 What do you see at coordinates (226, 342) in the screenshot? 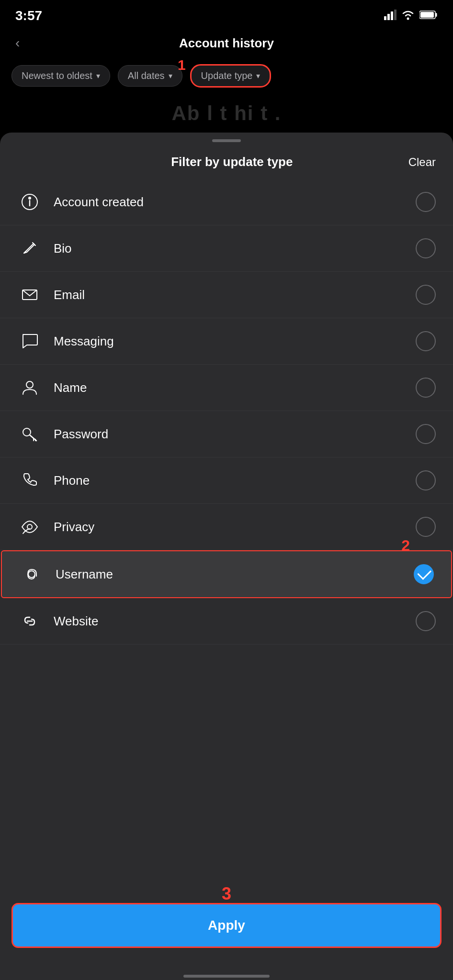
I see `filter-item-messaging: Messaging` at bounding box center [226, 342].